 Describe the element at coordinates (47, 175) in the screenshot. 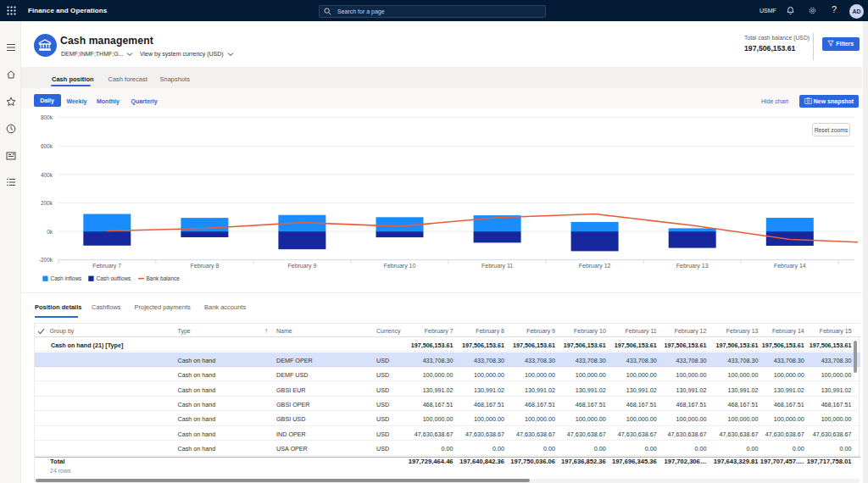

I see `svg-text: 400k` at that location.